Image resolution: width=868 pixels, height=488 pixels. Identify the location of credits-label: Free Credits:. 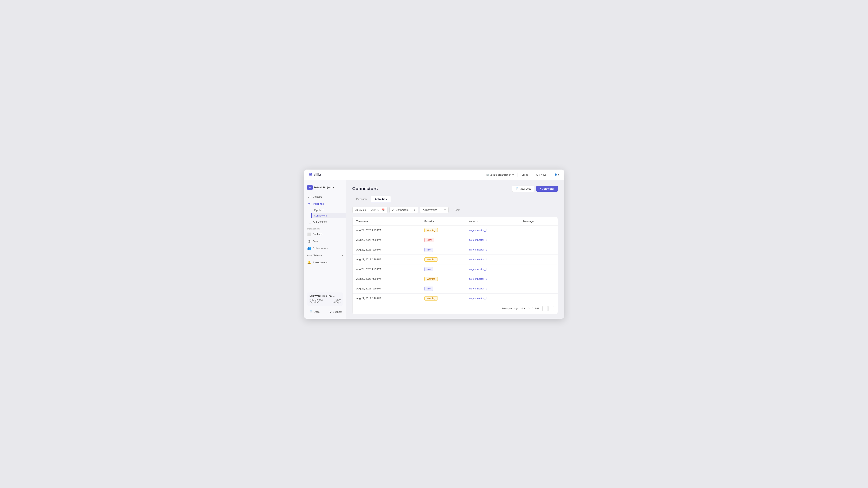
(316, 300).